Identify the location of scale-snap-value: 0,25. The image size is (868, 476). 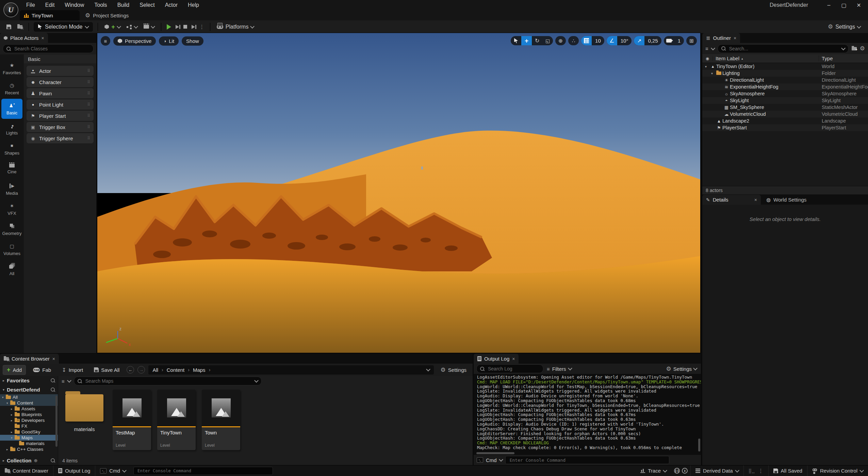
(653, 41).